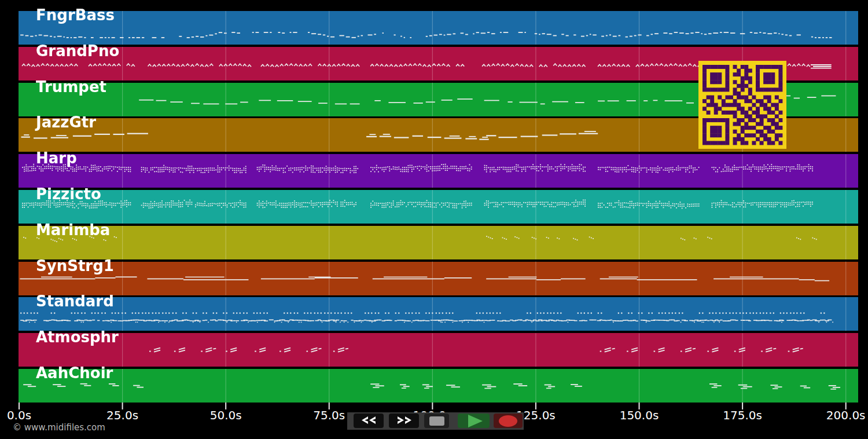 The image size is (868, 439). What do you see at coordinates (508, 420) in the screenshot?
I see `record-button` at bounding box center [508, 420].